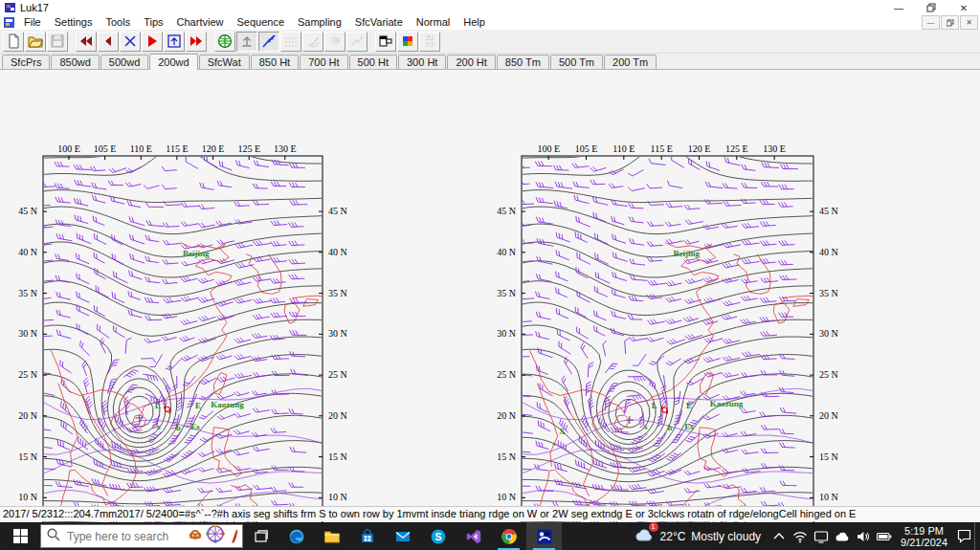 This screenshot has width=980, height=550. Describe the element at coordinates (54, 536) in the screenshot. I see `search-icon` at that location.